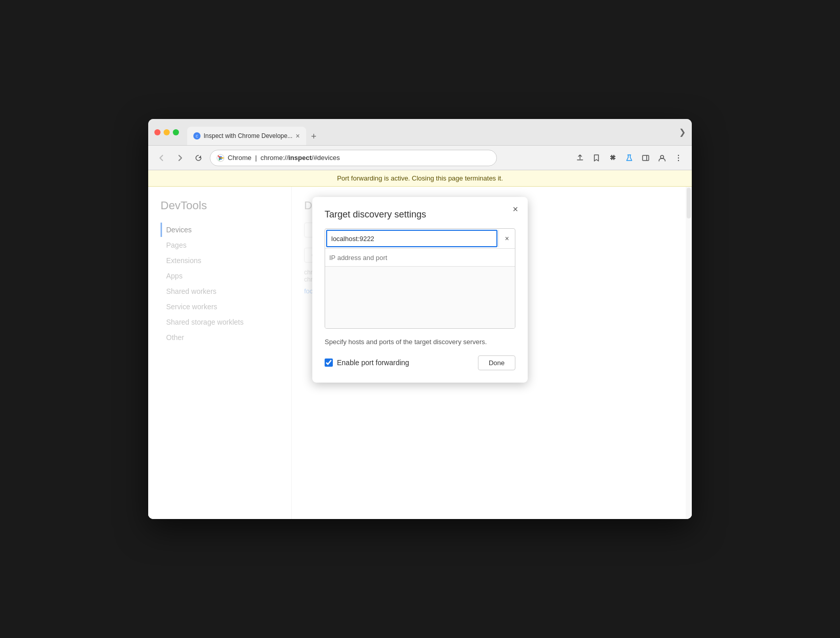 The image size is (840, 638). I want to click on toolbar-icons, so click(629, 158).